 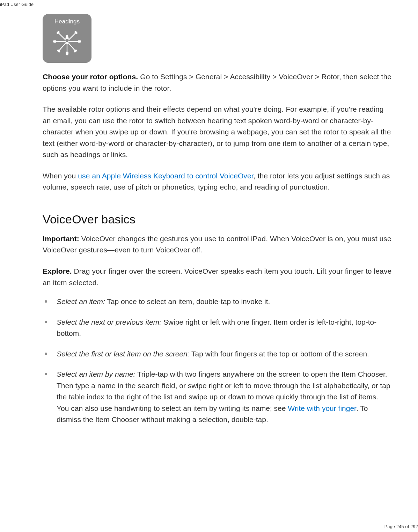 I want to click on rotor-illustration-label: Headings, so click(x=67, y=22).